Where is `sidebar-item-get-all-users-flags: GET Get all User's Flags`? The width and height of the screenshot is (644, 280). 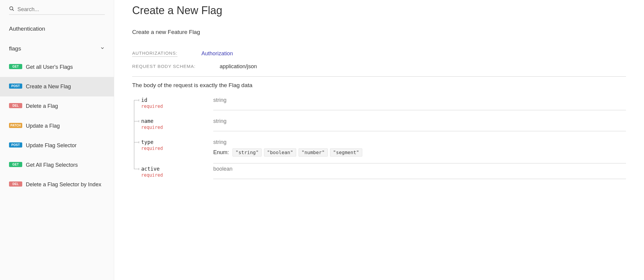
sidebar-item-get-all-users-flags: GET Get all User's Flags is located at coordinates (57, 67).